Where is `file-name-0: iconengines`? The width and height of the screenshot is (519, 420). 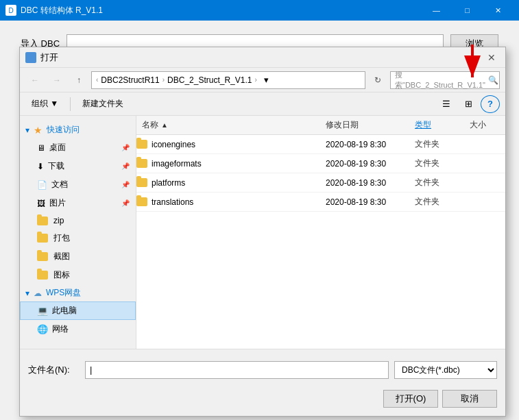 file-name-0: iconengines is located at coordinates (234, 144).